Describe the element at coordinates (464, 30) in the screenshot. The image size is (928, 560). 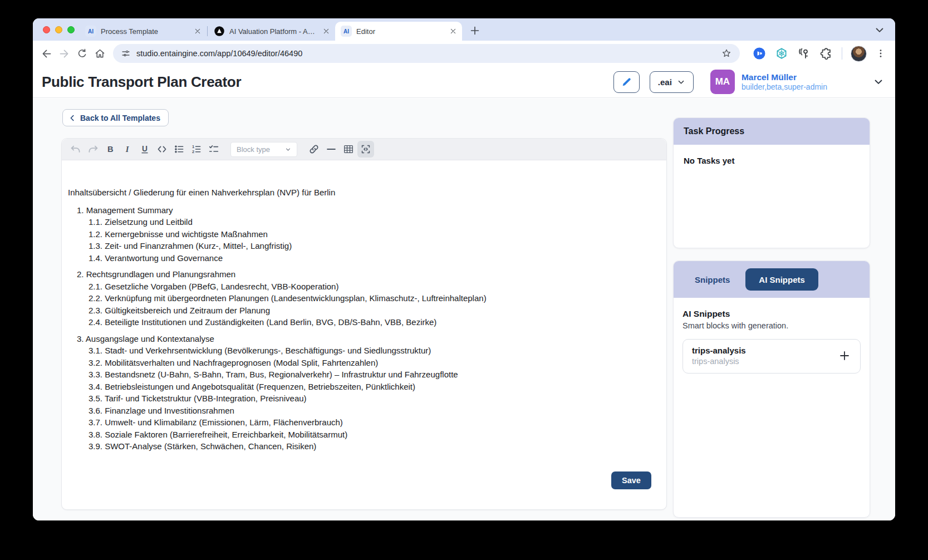
I see `tab-strip: AI Process Template AI Valuation Platfor…` at that location.